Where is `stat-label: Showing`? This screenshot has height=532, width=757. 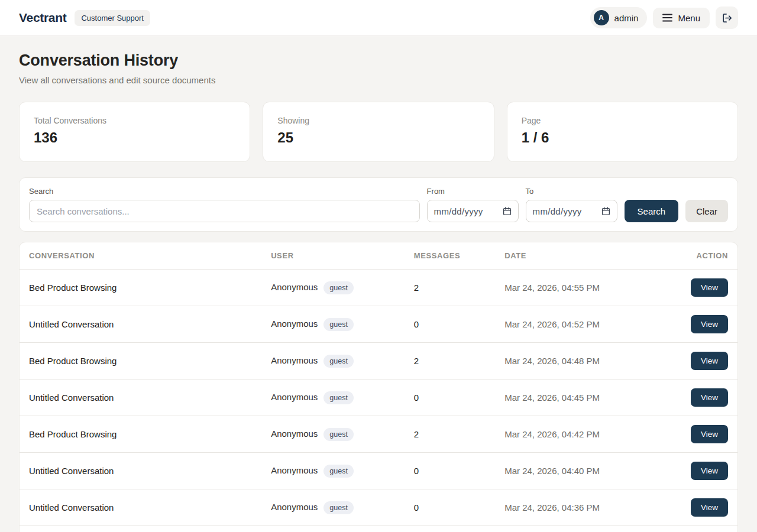
stat-label: Showing is located at coordinates (378, 121).